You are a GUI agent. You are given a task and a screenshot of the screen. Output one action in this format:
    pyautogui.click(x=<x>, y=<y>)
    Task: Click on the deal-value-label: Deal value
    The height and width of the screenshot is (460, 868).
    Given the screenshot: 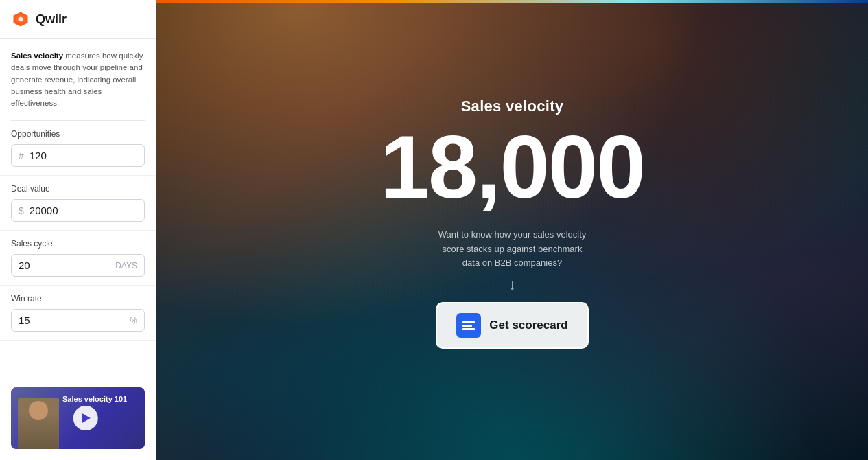 What is the action you would take?
    pyautogui.click(x=78, y=189)
    